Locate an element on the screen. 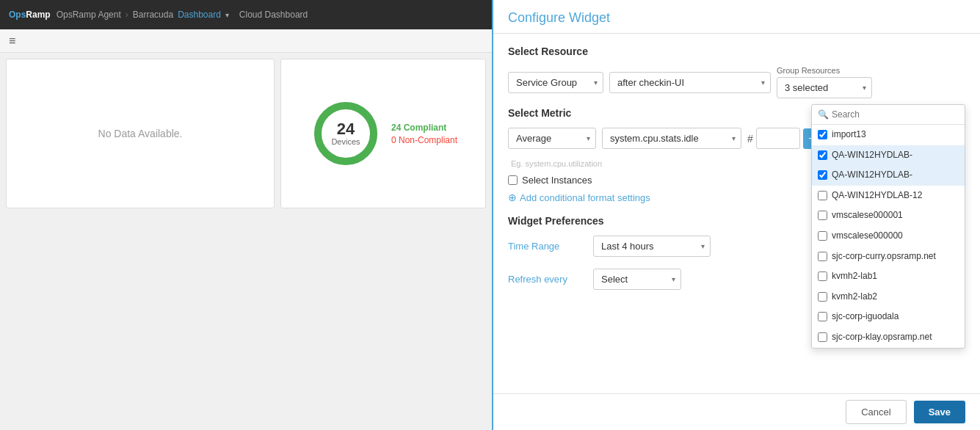  dashboard-dropdown-arrow: ▾ is located at coordinates (228, 15).